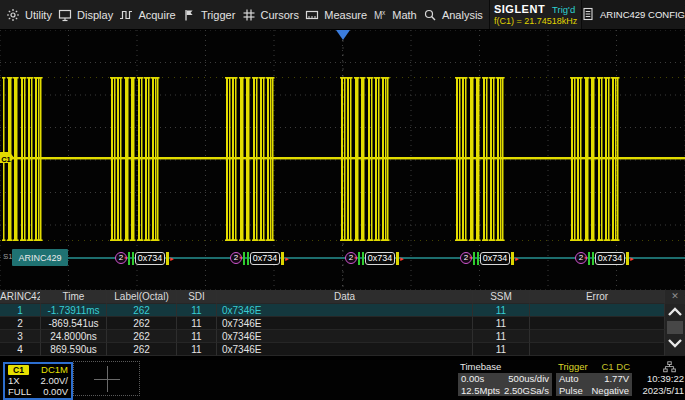 The width and height of the screenshot is (685, 400). I want to click on menu-acquire-label: Acquire, so click(156, 15).